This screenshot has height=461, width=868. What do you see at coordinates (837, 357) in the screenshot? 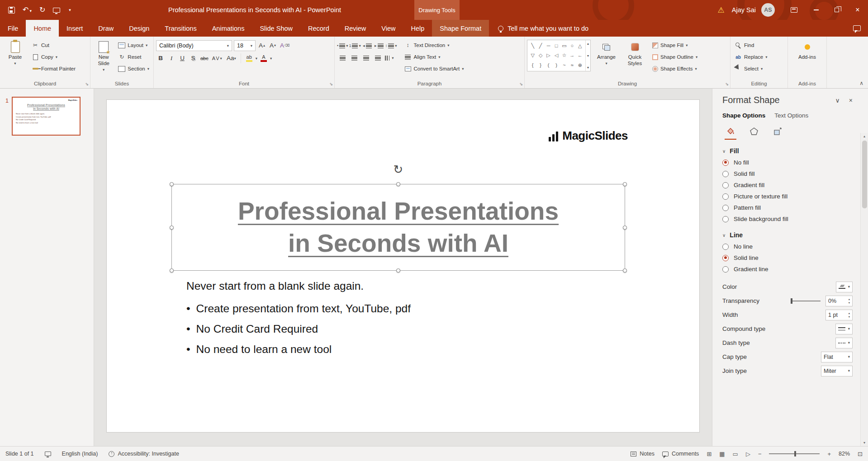
I see `cap-type-dropdown: Flat▾` at bounding box center [837, 357].